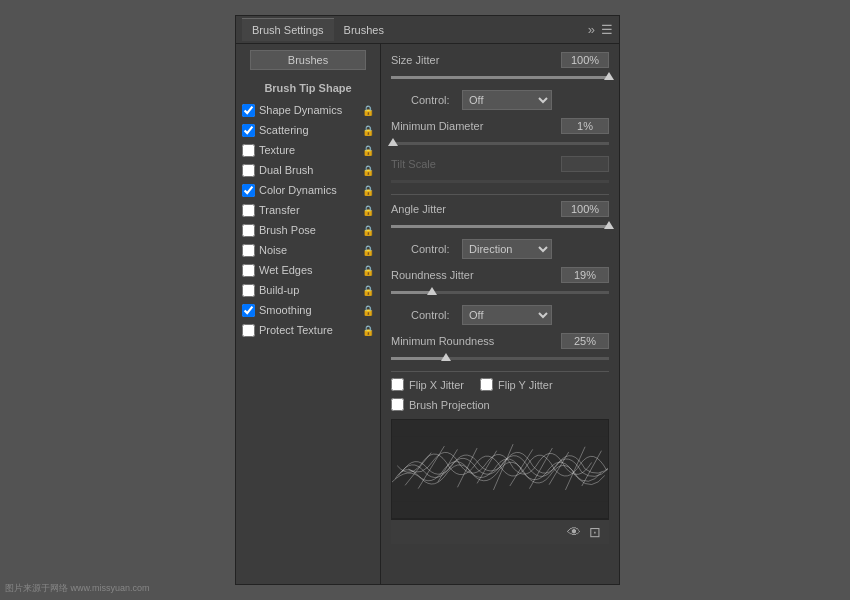 The image size is (850, 600). Describe the element at coordinates (248, 230) in the screenshot. I see `brush-pose-checkbox` at that location.